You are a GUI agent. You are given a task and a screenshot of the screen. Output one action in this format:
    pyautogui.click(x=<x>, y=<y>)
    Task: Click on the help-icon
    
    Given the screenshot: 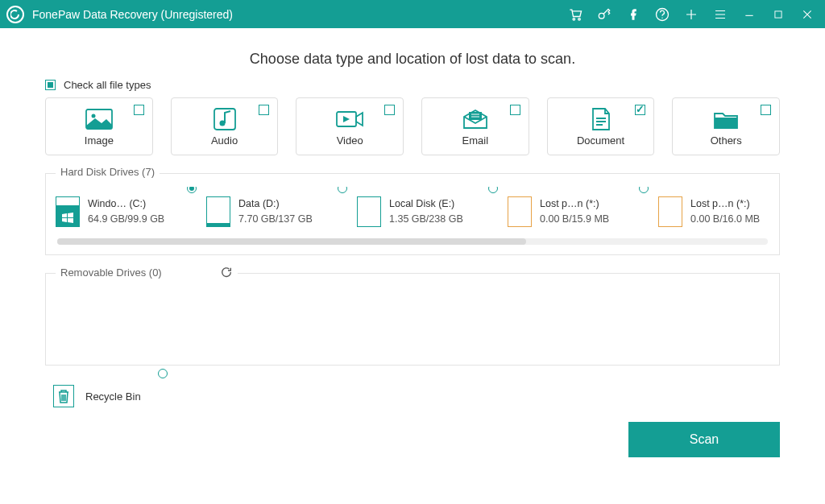 What is the action you would take?
    pyautogui.click(x=662, y=14)
    